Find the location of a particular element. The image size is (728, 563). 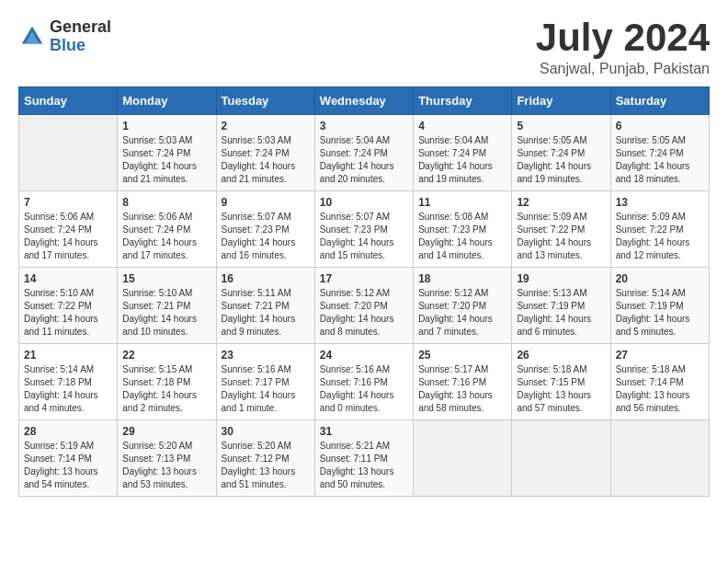

logo-blue: Blue is located at coordinates (81, 46).